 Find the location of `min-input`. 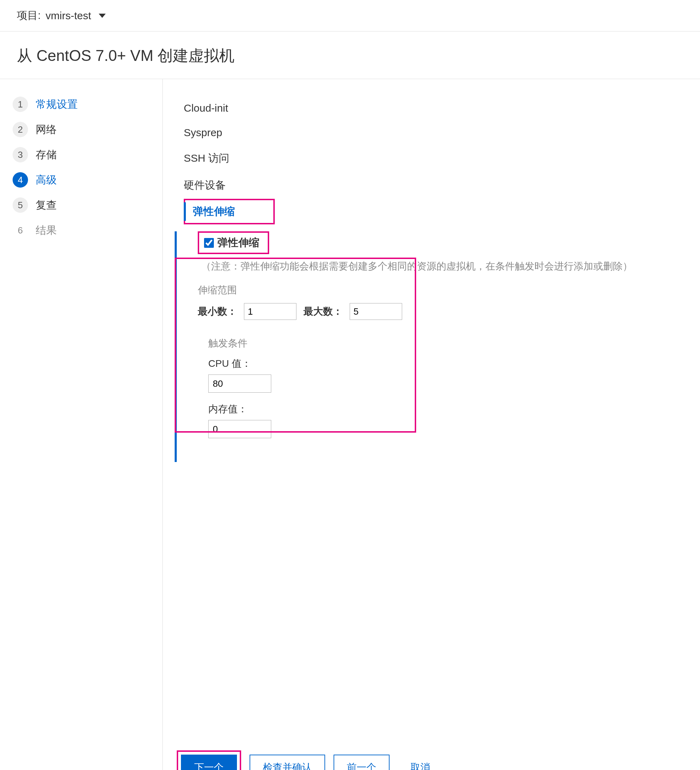

min-input is located at coordinates (270, 312).